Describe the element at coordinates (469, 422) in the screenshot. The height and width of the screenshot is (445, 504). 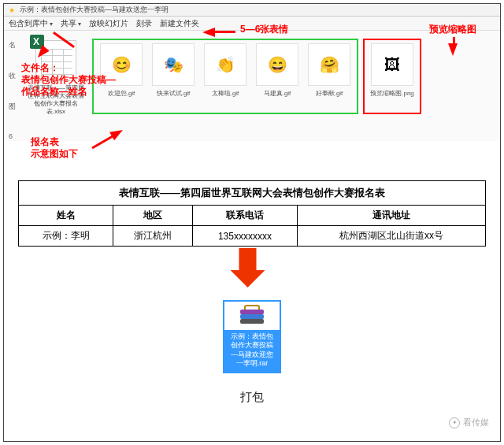
I see `watermark: ✦ 看传媒` at that location.